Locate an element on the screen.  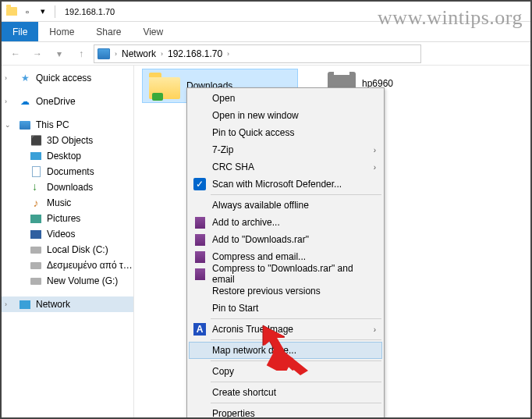
folder-icon: ⬛ is located at coordinates (36, 140).